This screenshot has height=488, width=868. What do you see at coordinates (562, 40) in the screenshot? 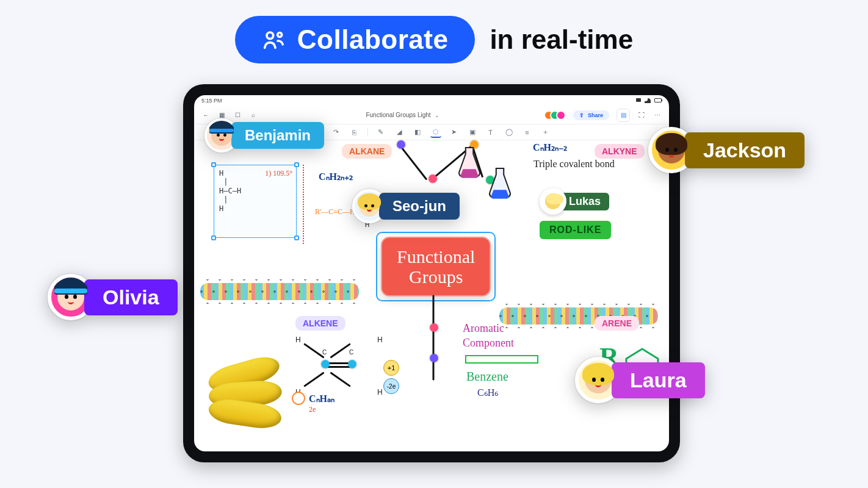
I see `headline-rest: in real-time` at bounding box center [562, 40].